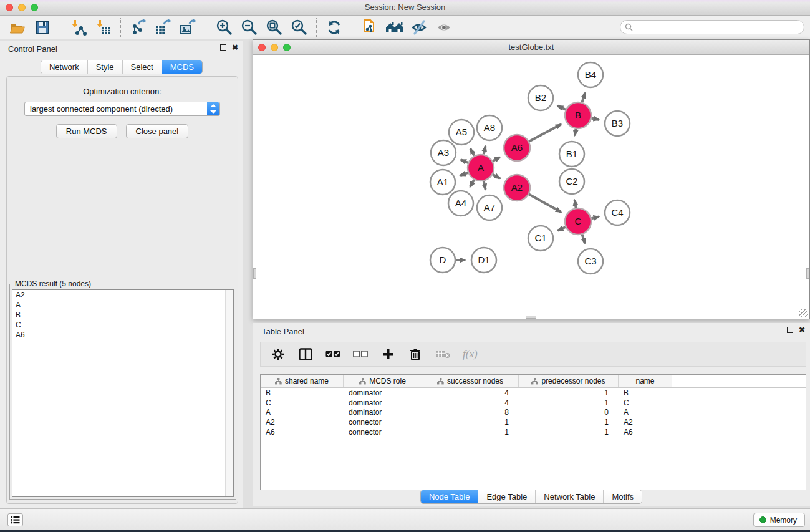 The width and height of the screenshot is (810, 532). What do you see at coordinates (645, 381) in the screenshot?
I see `column-header-name: name` at bounding box center [645, 381].